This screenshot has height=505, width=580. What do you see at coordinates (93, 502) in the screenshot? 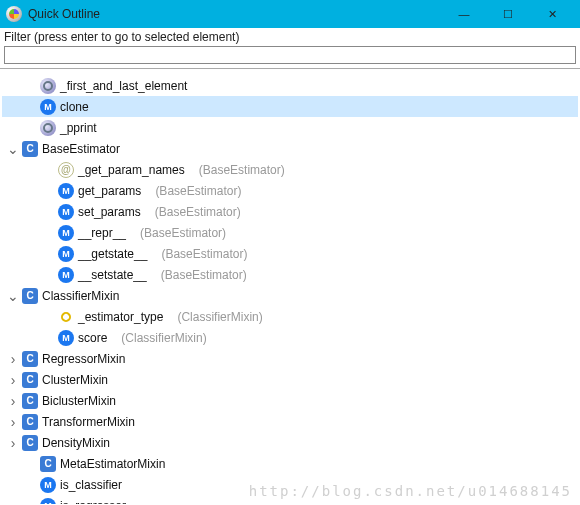
I see `tree-item-label: is_regressor` at bounding box center [93, 502].